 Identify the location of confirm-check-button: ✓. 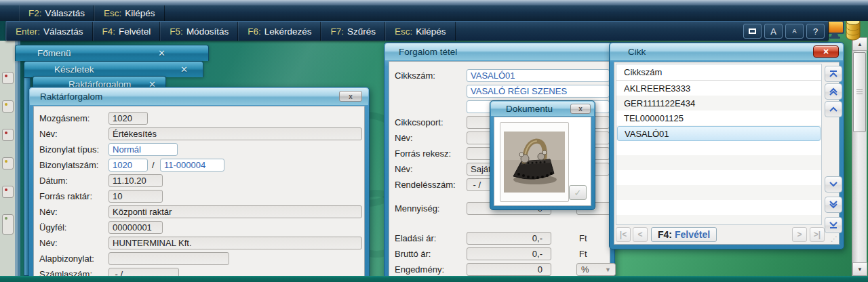
(578, 193).